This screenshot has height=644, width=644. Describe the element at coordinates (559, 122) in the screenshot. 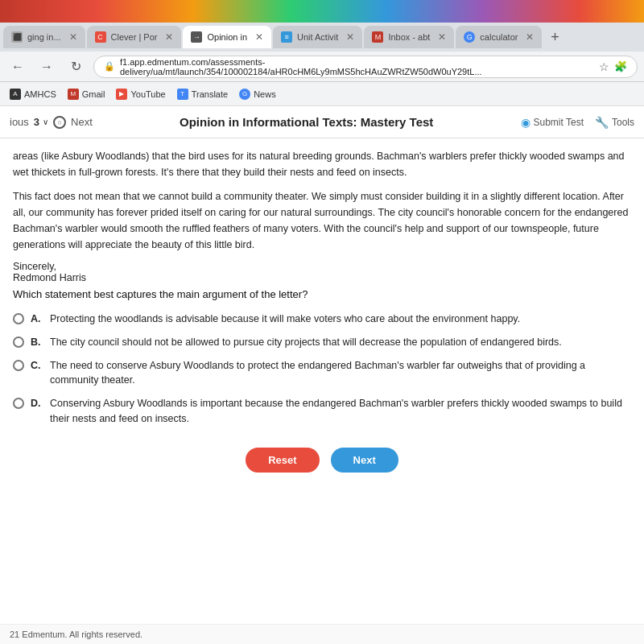

I see `submit-test-label: Submit Test` at that location.